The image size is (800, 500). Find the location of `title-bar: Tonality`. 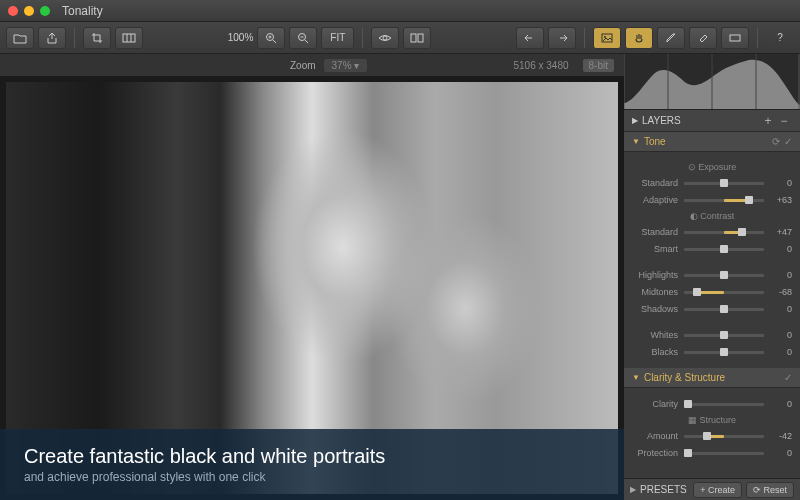

title-bar: Tonality is located at coordinates (400, 11).